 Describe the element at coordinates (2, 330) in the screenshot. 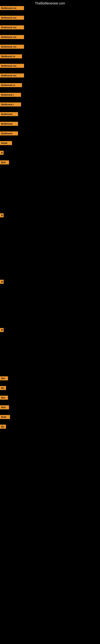

I see `bottleneck-badge-20: B` at that location.